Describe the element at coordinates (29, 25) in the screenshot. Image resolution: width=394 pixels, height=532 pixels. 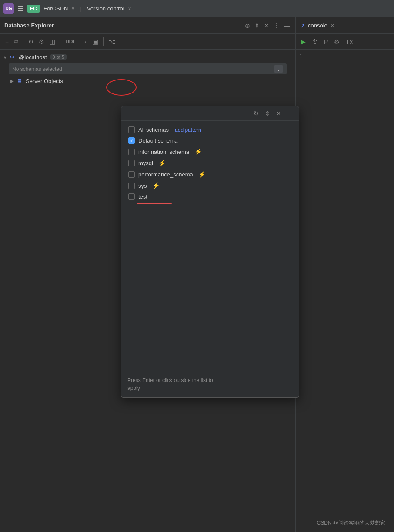
I see `panel-title: Database Explorer` at that location.